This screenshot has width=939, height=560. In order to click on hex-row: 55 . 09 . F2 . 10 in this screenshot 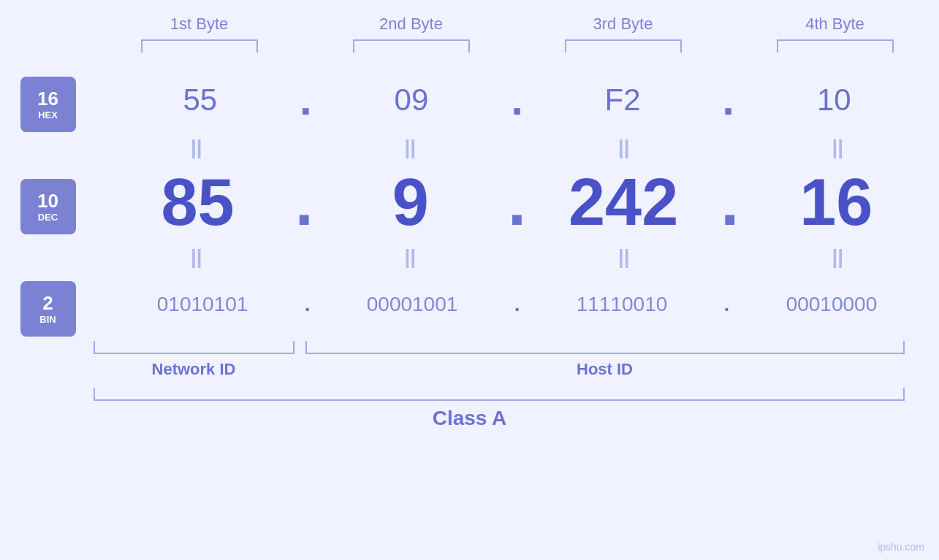, I will do `click(517, 100)`.